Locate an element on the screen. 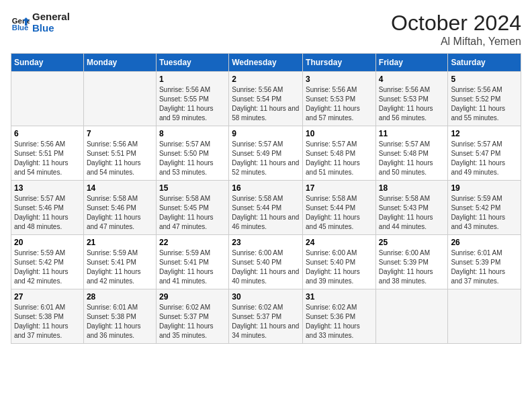 This screenshot has width=532, height=411. calendar-cell: 11Sunrise: 5:57 AM Sunset: 5:48 PM Dayli… is located at coordinates (412, 153).